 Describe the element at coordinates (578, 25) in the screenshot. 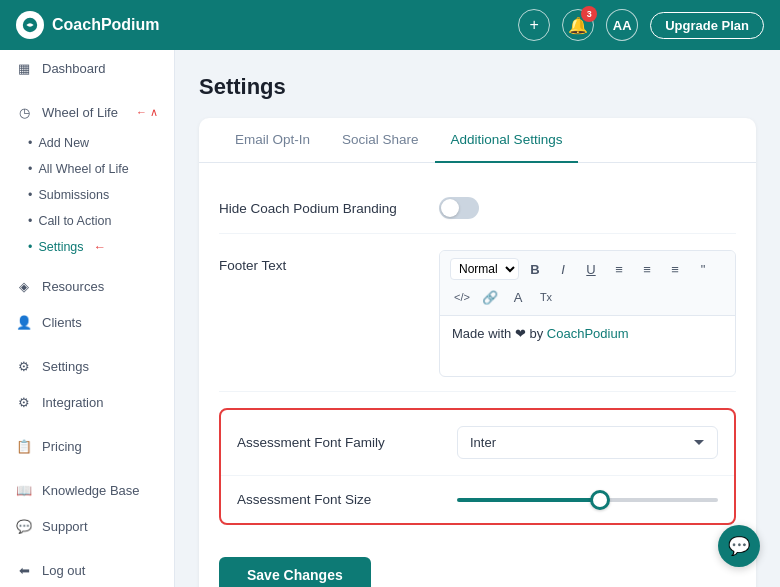

I see `notifications-button: 🔔 3` at that location.